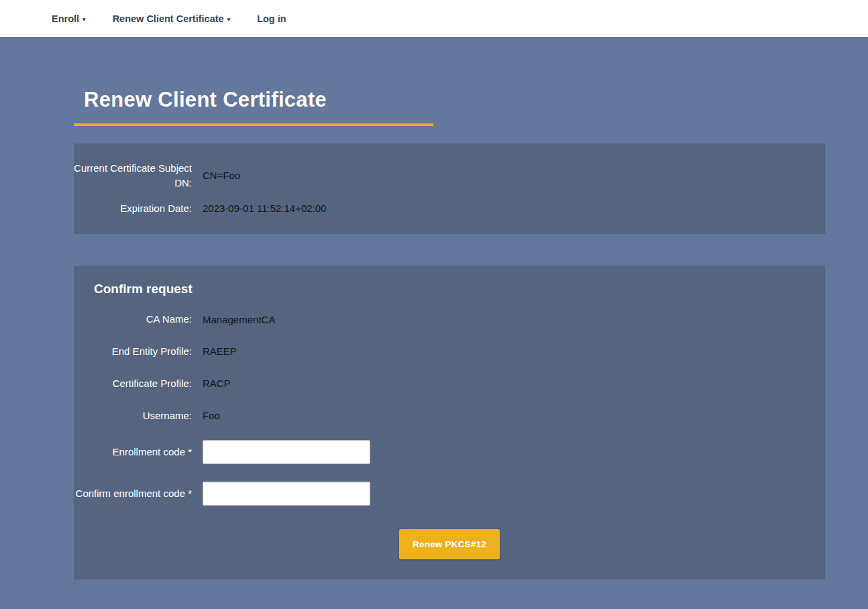 The height and width of the screenshot is (609, 868). What do you see at coordinates (434, 19) in the screenshot?
I see `top-nav: Enroll ▾ Renew Client Certificate ▾ Log …` at bounding box center [434, 19].